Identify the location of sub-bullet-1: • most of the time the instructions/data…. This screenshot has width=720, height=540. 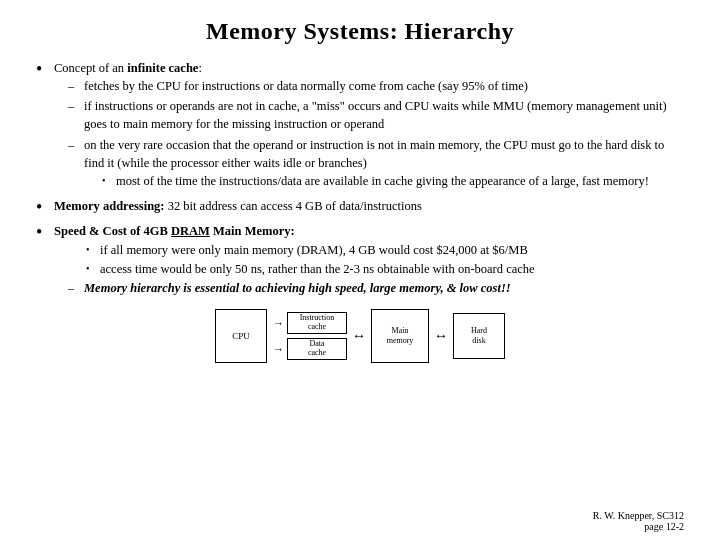
(393, 181).